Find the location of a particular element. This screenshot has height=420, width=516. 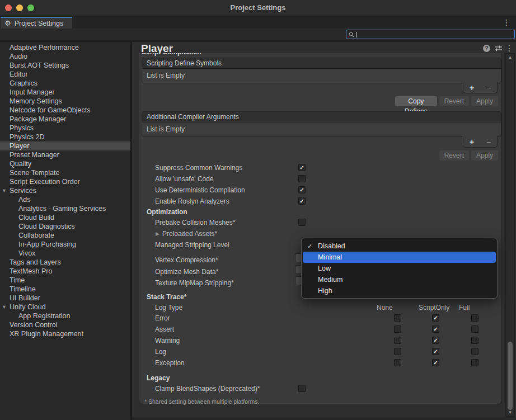

enable-roslyn-analyzers-checkbox: ✓ is located at coordinates (302, 201).